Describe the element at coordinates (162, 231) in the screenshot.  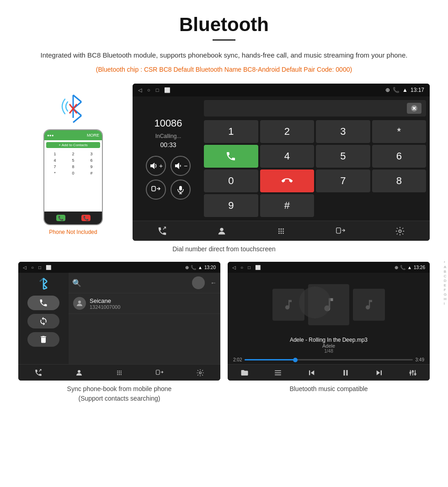
I see `call-log-icon` at that location.